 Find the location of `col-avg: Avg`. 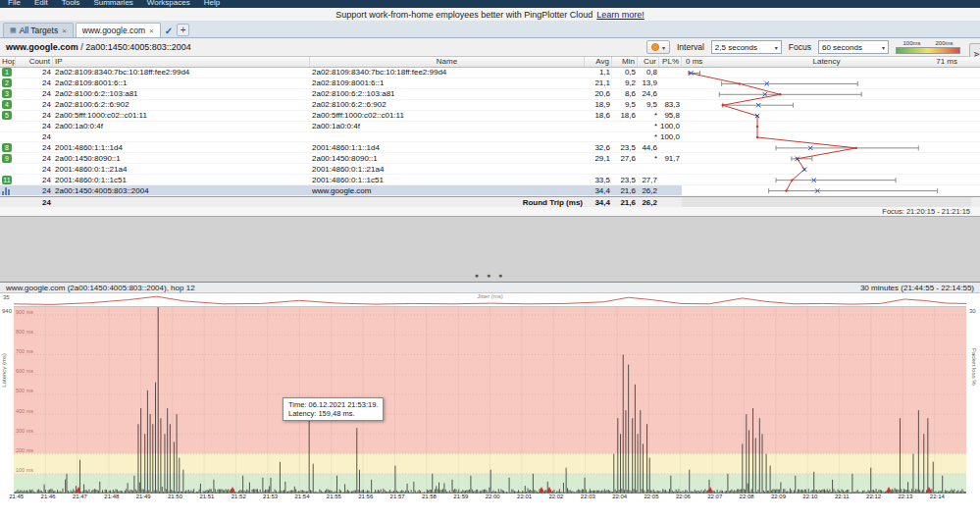

col-avg: Avg is located at coordinates (598, 62).